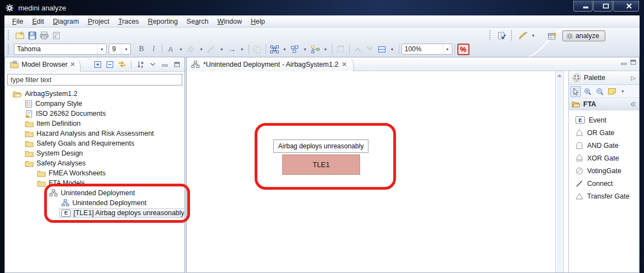  What do you see at coordinates (60, 49) in the screenshot?
I see `font-family-combo: Tahoma ▼` at bounding box center [60, 49].